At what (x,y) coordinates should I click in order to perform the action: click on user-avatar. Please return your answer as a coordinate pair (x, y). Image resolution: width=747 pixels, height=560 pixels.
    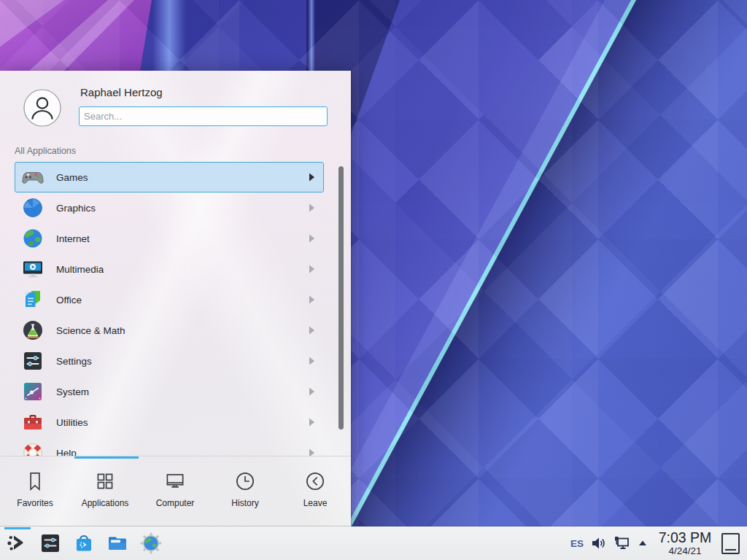
    Looking at the image, I should click on (42, 108).